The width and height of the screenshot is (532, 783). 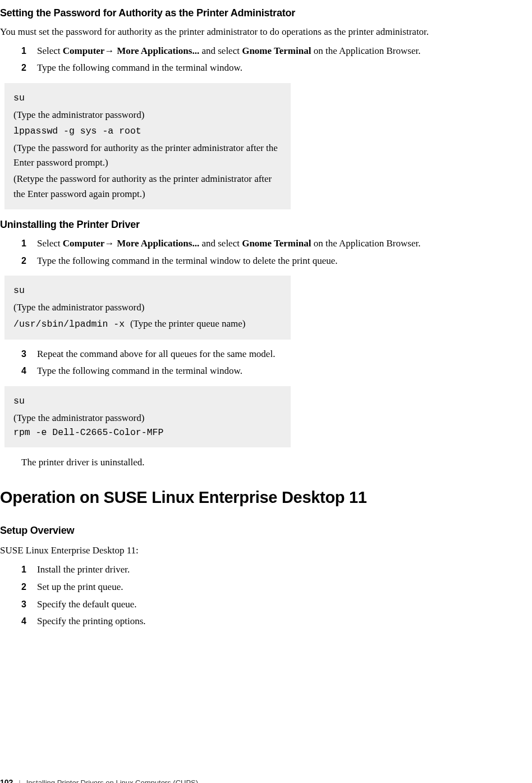 What do you see at coordinates (266, 372) in the screenshot?
I see `step-4: 4 Type the following command in the term…` at bounding box center [266, 372].